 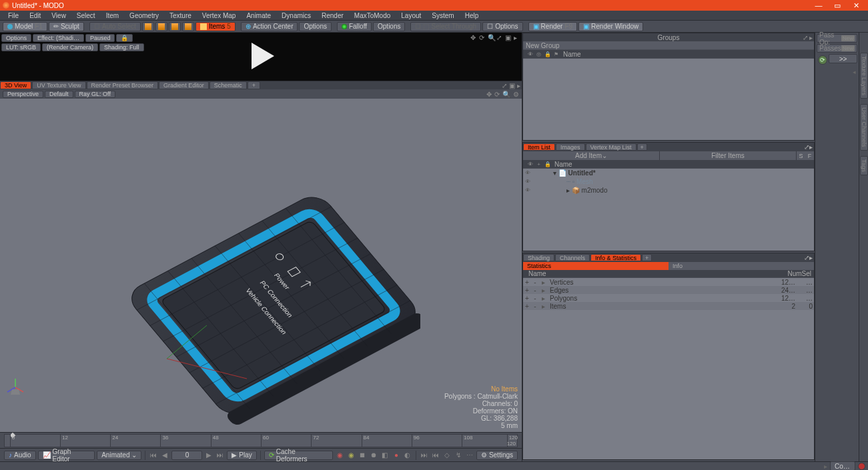 What do you see at coordinates (539, 257) in the screenshot?
I see `tab-shading: Shading` at bounding box center [539, 257].